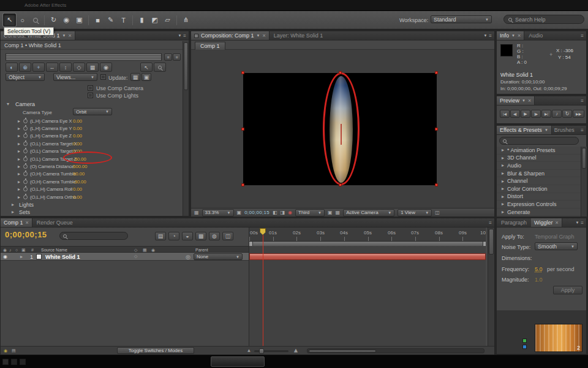 The height and width of the screenshot is (368, 588). I want to click on audio-toggle-button: ♪, so click(557, 114).